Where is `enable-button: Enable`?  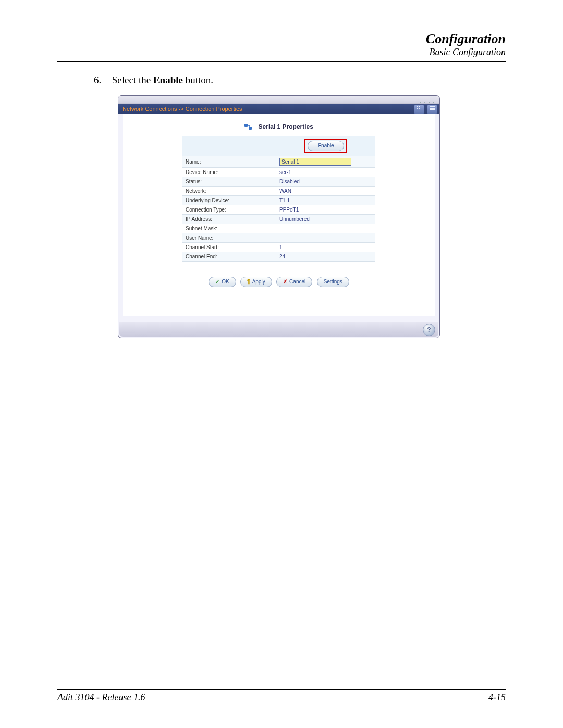 enable-button: Enable is located at coordinates (325, 146).